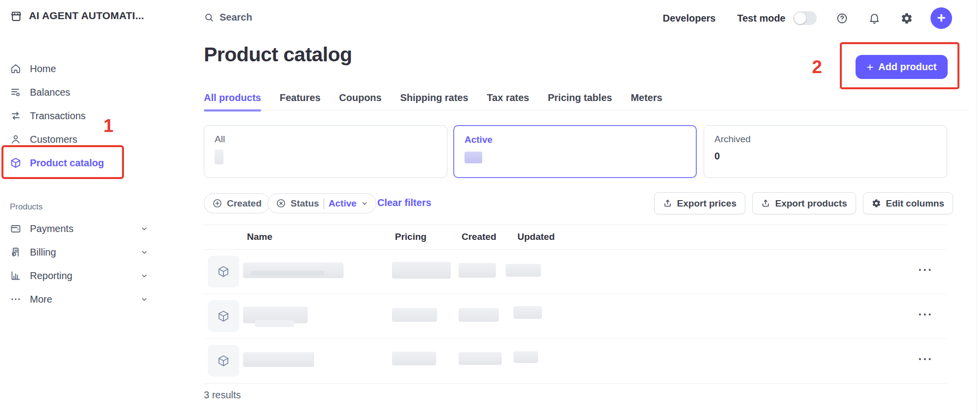  Describe the element at coordinates (83, 276) in the screenshot. I see `sidebar-item-reporting: Reporting` at that location.